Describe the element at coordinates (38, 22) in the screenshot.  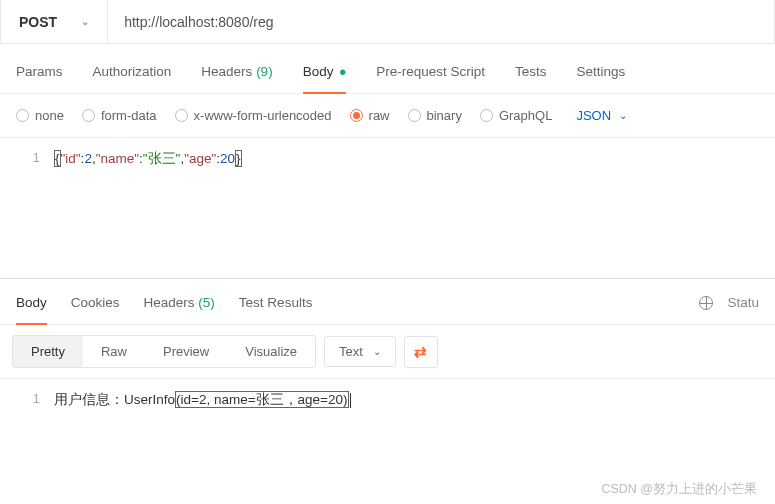
I see `method-value: POST` at that location.